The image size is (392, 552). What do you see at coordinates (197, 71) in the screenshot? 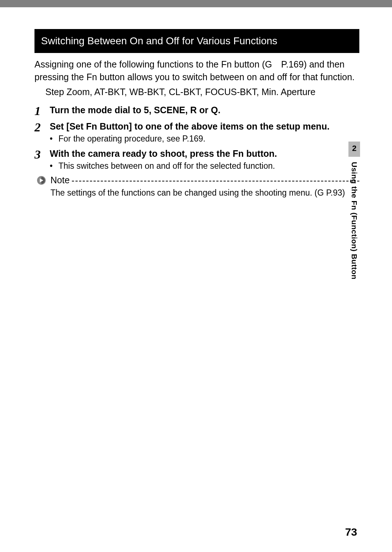
I see `intro-paragraph: Assigning one of the following functions…` at bounding box center [197, 71].